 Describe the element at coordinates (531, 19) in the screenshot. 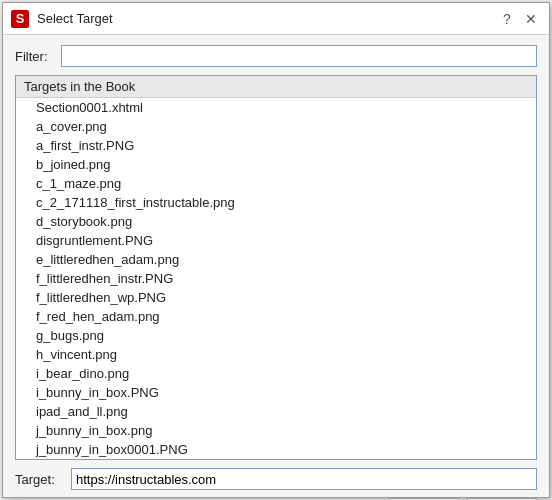

I see `close-button: ✕` at that location.